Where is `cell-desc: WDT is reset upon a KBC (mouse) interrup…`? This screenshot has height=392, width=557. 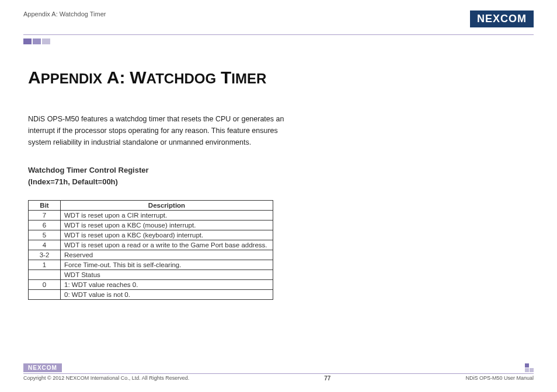
cell-desc: WDT is reset upon a KBC (mouse) interrup… is located at coordinates (167, 225).